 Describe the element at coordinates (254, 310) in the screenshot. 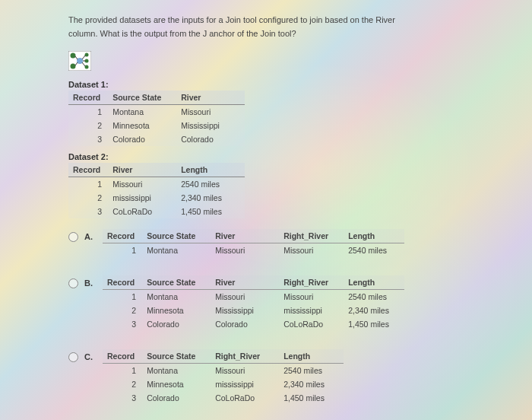

I see `table-row: 2 Minnesota Mississippi mississippi 2,34…` at that location.